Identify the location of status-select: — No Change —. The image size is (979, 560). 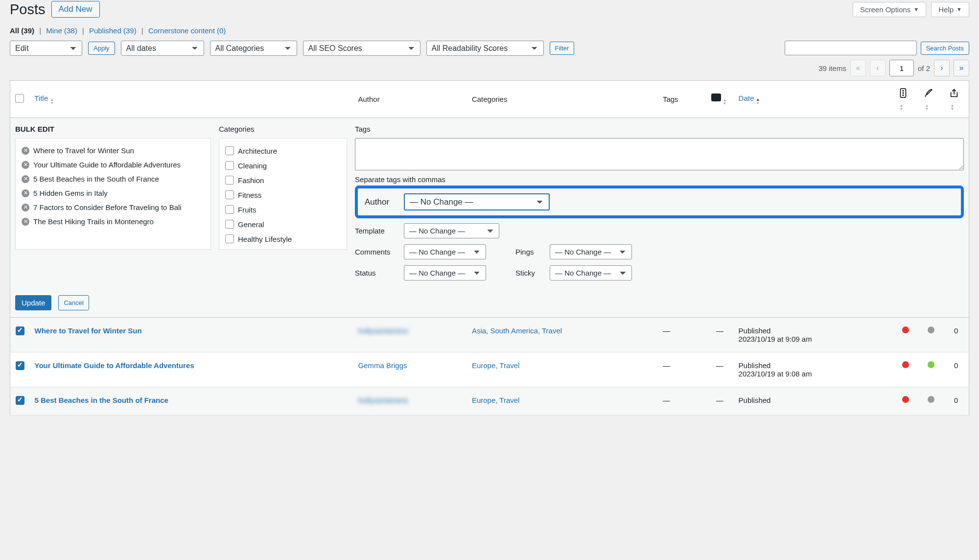
(445, 273).